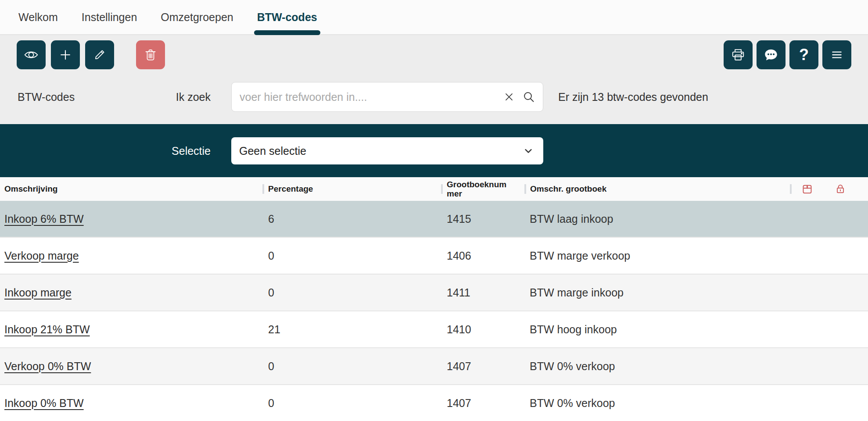 Image resolution: width=868 pixels, height=421 pixels. Describe the element at coordinates (804, 55) in the screenshot. I see `help-button: ?` at that location.